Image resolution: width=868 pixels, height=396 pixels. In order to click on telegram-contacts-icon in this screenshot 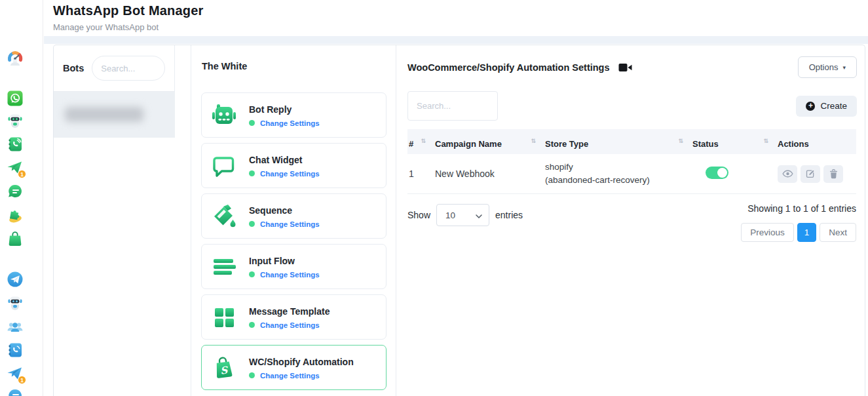, I will do `click(15, 350)`.